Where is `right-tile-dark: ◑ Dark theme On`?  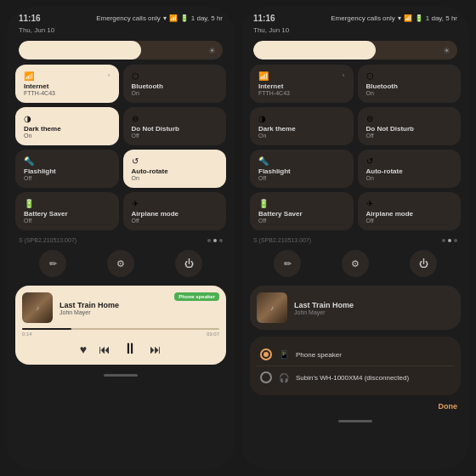 right-tile-dark: ◑ Dark theme On is located at coordinates (302, 126).